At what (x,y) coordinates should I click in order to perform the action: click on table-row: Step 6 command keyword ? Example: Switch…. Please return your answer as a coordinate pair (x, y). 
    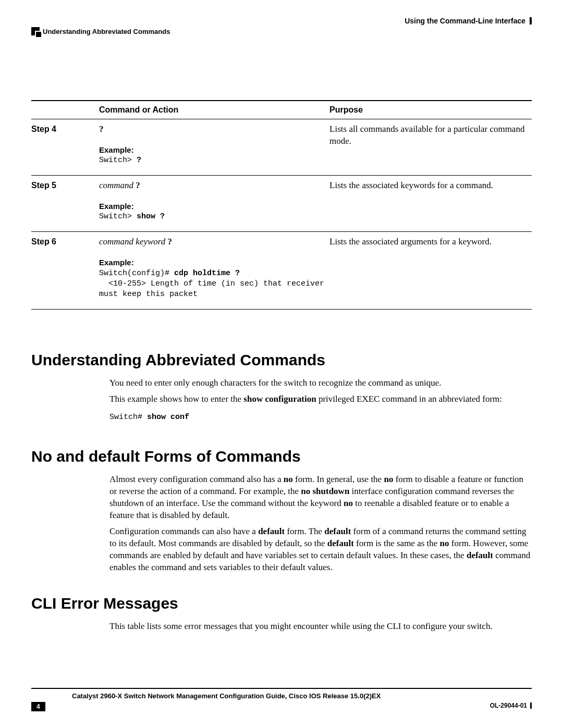
    Looking at the image, I should click on (282, 271).